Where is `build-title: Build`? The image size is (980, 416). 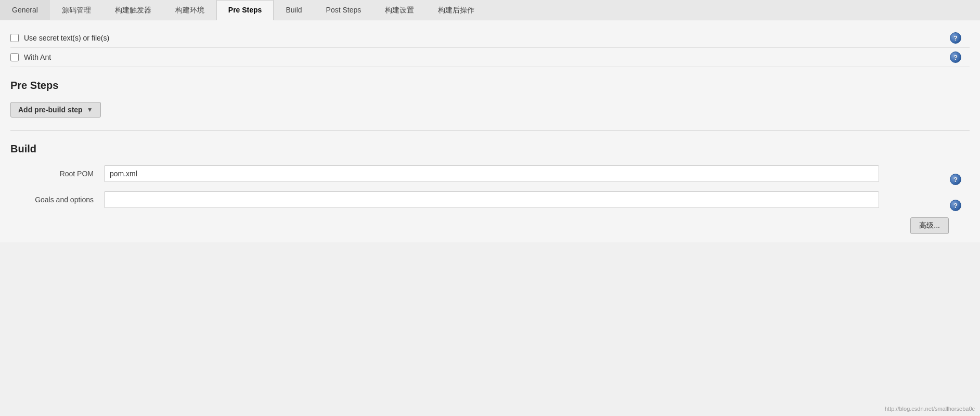 build-title: Build is located at coordinates (490, 149).